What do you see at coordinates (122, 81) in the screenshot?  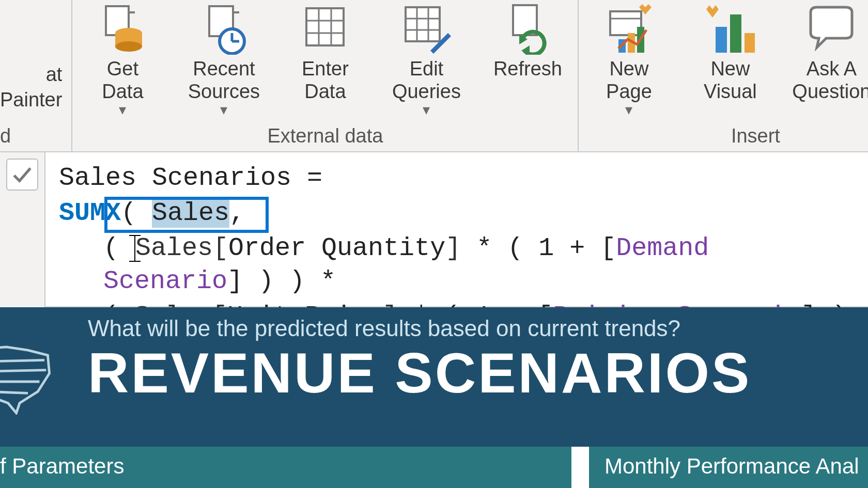 I see `get-data-label: Get Data` at bounding box center [122, 81].